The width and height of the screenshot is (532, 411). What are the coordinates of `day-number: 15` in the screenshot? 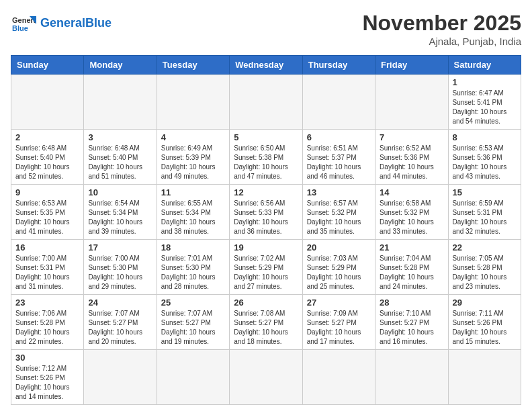 It's located at (485, 192).